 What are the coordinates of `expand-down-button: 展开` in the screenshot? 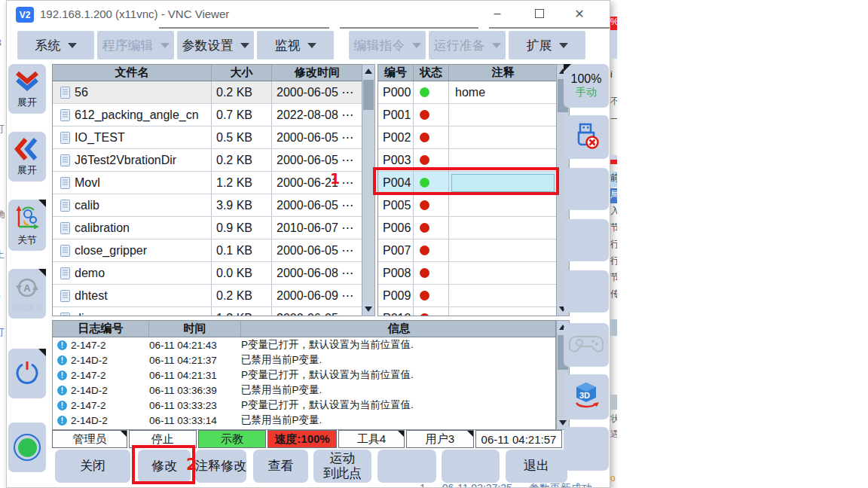 It's located at (27, 89).